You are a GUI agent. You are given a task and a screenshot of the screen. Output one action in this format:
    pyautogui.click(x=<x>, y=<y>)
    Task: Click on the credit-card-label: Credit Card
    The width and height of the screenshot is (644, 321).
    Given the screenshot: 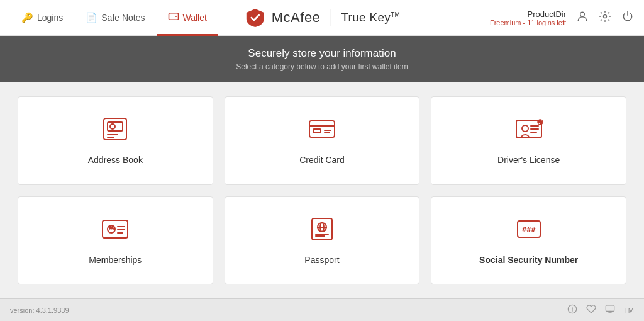 What is the action you would take?
    pyautogui.click(x=322, y=160)
    